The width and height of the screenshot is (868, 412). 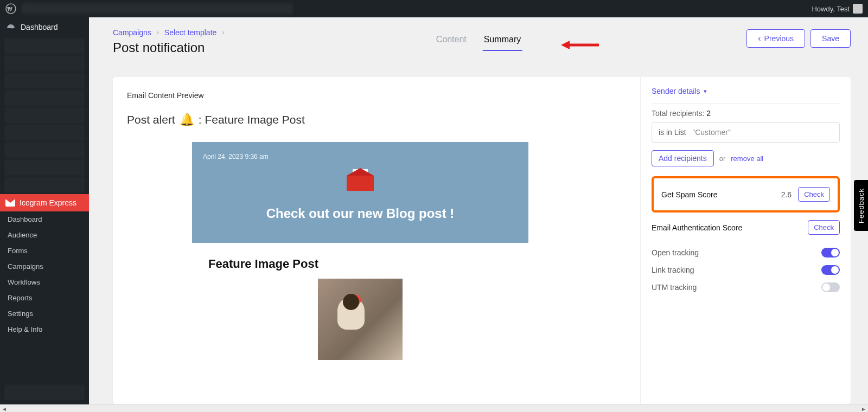 What do you see at coordinates (858, 9) in the screenshot?
I see `avatar-icon` at bounding box center [858, 9].